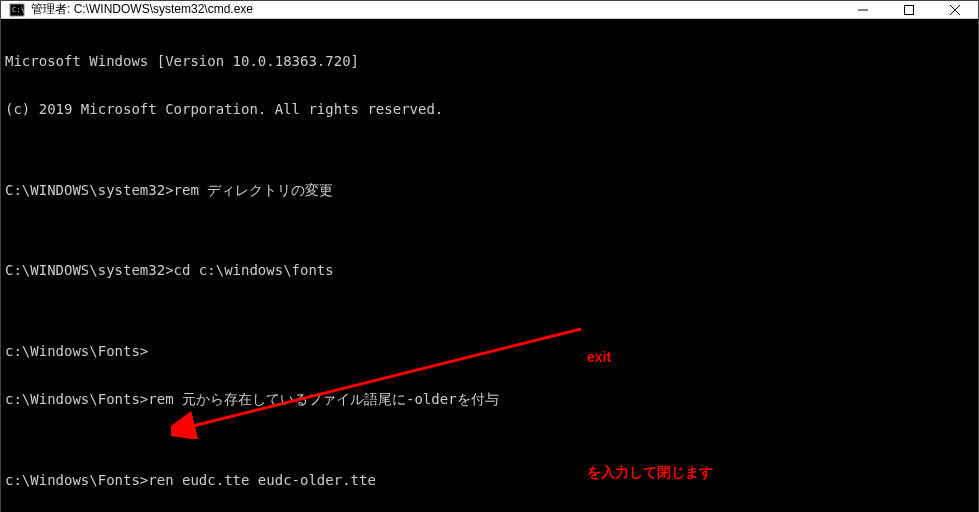 Image resolution: width=979 pixels, height=512 pixels. Describe the element at coordinates (436, 10) in the screenshot. I see `window-title: 管理者: C:\WINDOWS\system32\cmd.exe` at that location.